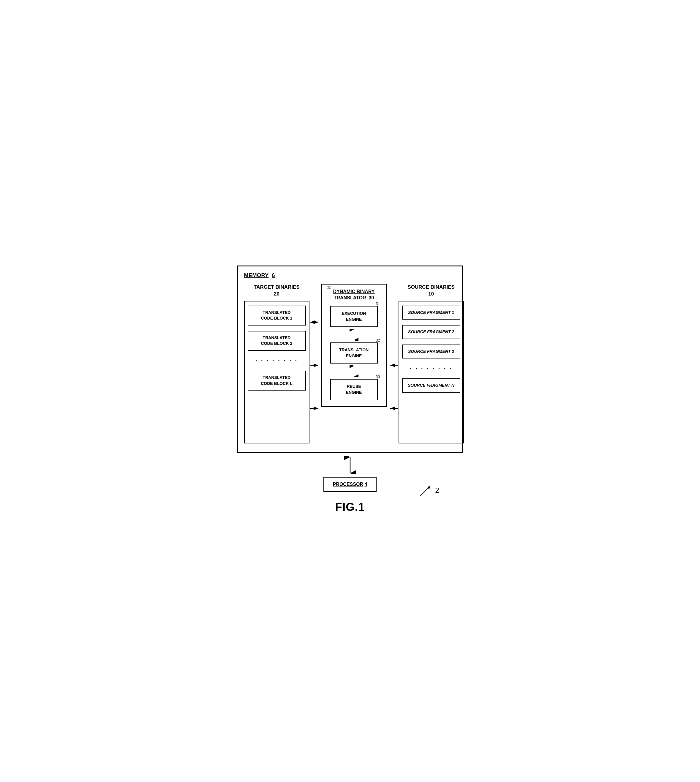 The image size is (700, 782). Describe the element at coordinates (437, 490) in the screenshot. I see `arrow2-label: 2` at that location.